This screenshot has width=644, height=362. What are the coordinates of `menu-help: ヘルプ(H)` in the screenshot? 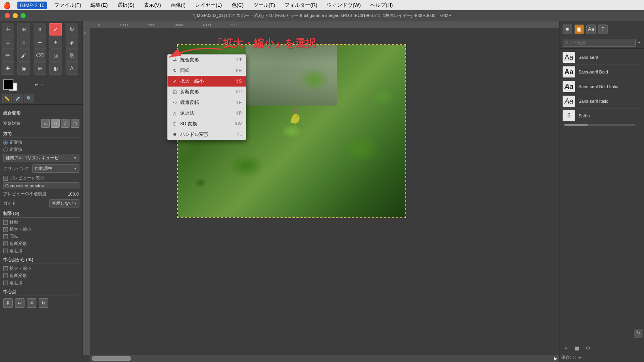 It's located at (382, 5).